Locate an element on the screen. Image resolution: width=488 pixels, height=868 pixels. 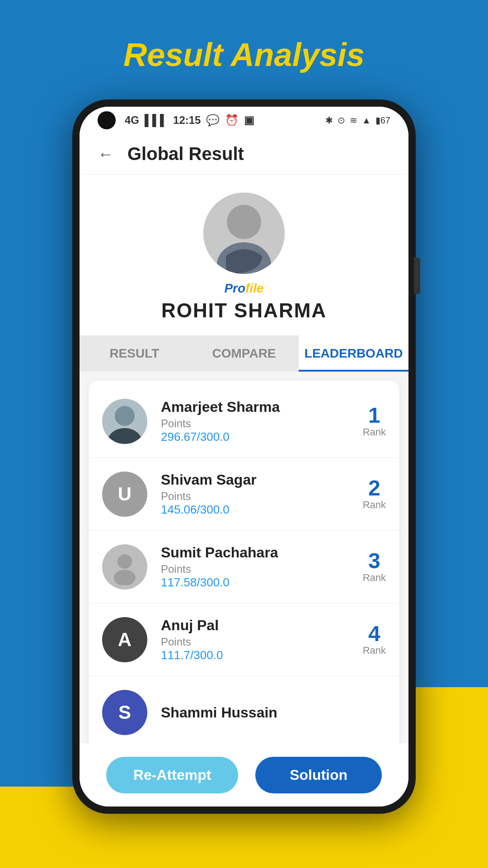
leaderboard-name-2: Shivam Sagar is located at coordinates (262, 480).